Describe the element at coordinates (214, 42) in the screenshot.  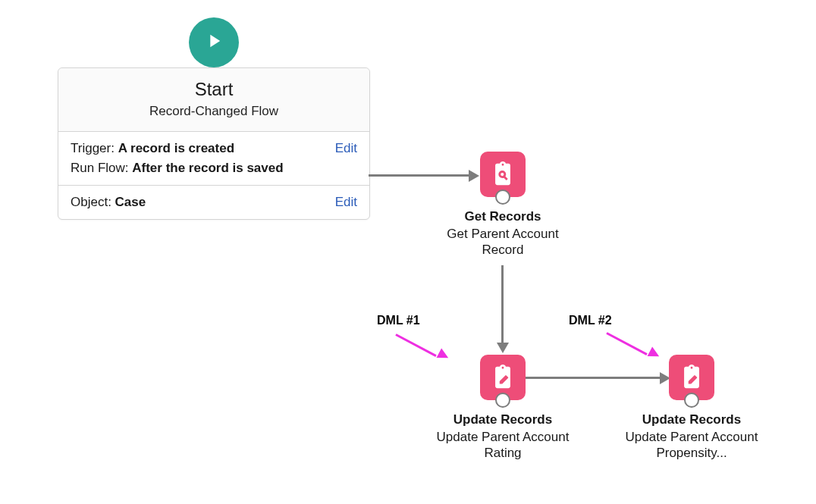
I see `start-badge` at that location.